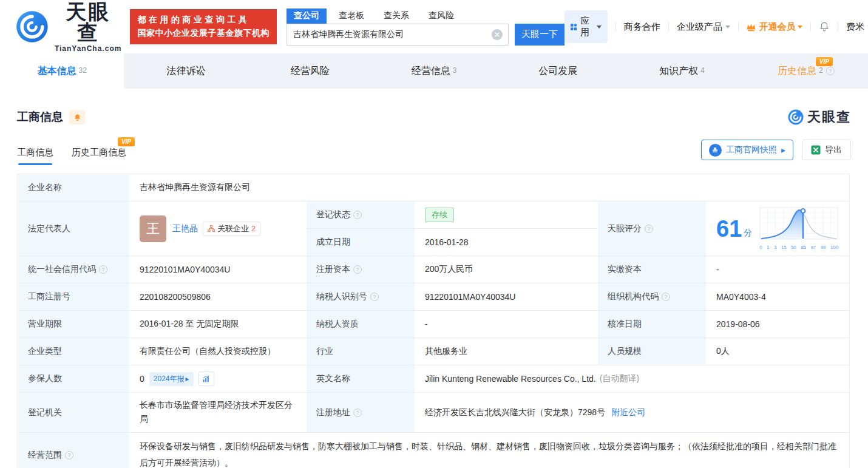 This screenshot has height=468, width=868. Describe the element at coordinates (632, 379) in the screenshot. I see `value-english-name: Jilin Kunteng Renewable Resources Co., L…` at that location.